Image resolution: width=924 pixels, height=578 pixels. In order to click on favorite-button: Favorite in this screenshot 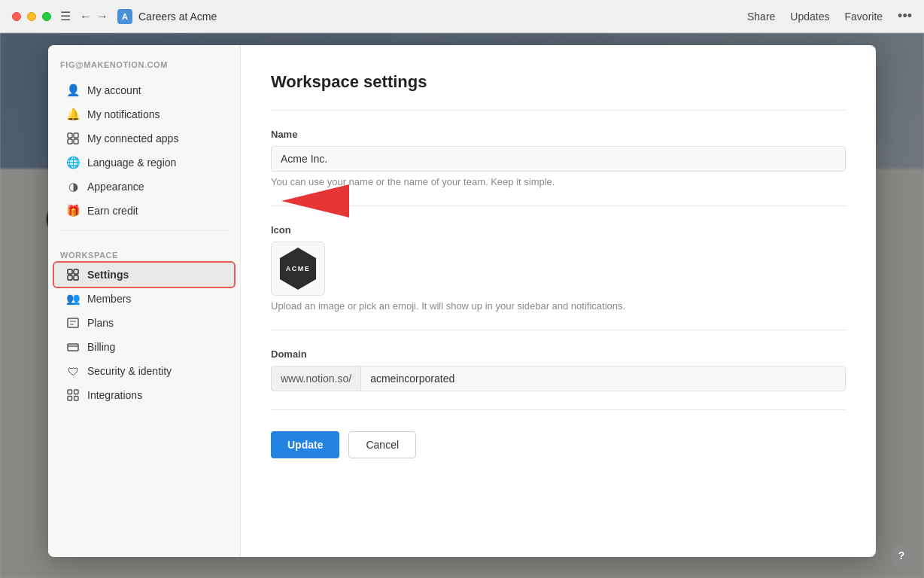, I will do `click(864, 17)`.